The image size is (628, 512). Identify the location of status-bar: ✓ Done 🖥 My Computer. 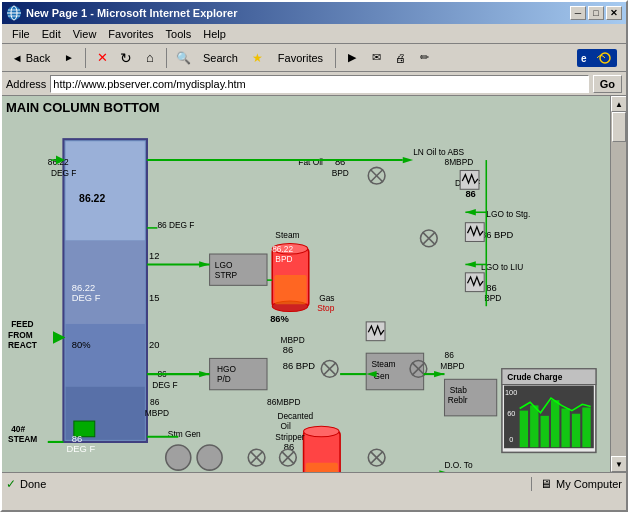
(314, 483).